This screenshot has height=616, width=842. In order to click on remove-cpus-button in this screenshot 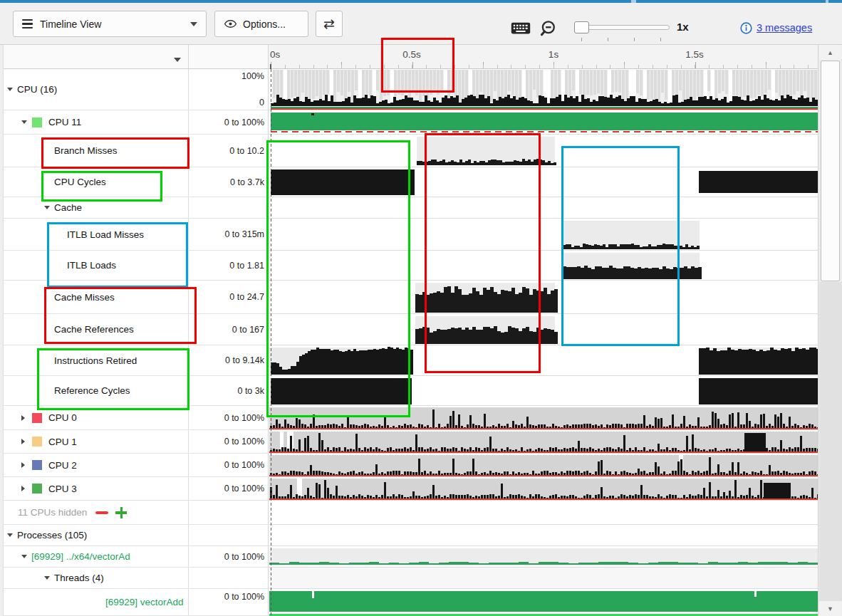, I will do `click(102, 513)`.